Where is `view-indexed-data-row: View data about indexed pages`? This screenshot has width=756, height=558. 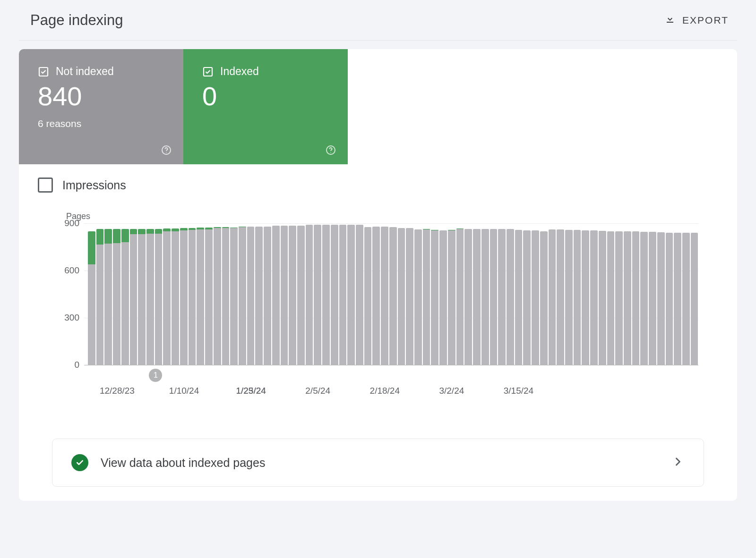
view-indexed-data-row: View data about indexed pages is located at coordinates (378, 463).